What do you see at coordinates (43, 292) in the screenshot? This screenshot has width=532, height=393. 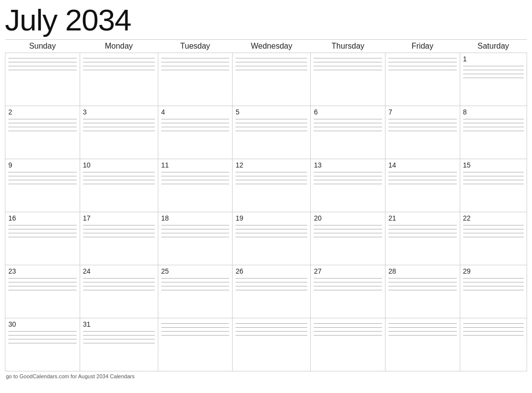 I see `calendar-cell: 23` at bounding box center [43, 292].